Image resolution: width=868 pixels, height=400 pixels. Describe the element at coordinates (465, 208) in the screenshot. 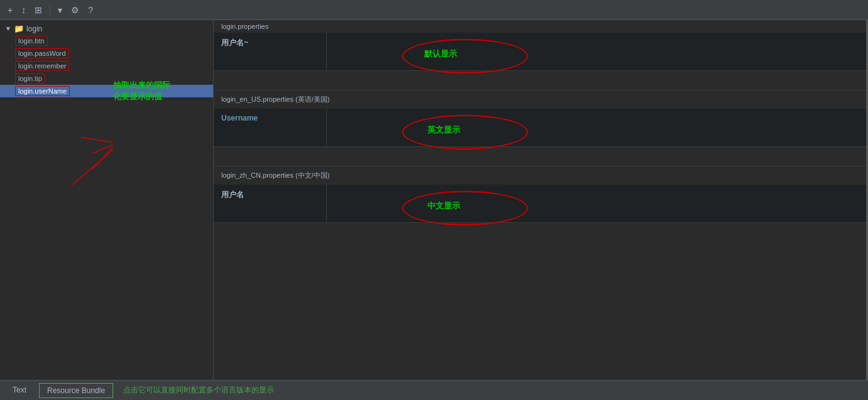

I see `oval-zh` at that location.